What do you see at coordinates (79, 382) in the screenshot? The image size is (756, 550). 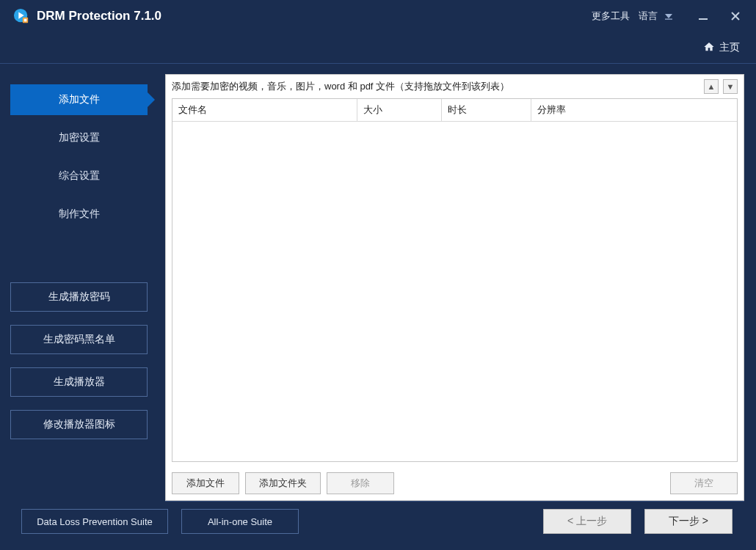 I see `btn-label: 生成播放器` at bounding box center [79, 382].